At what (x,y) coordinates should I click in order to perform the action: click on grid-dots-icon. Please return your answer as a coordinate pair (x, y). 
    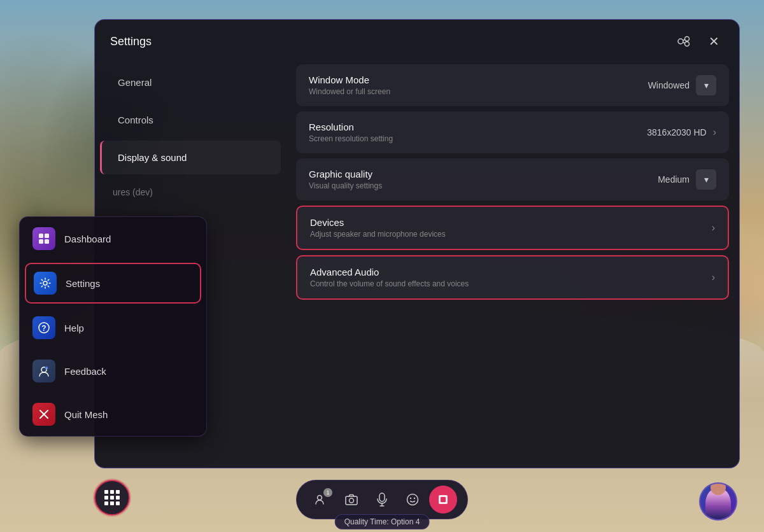
    Looking at the image, I should click on (112, 498).